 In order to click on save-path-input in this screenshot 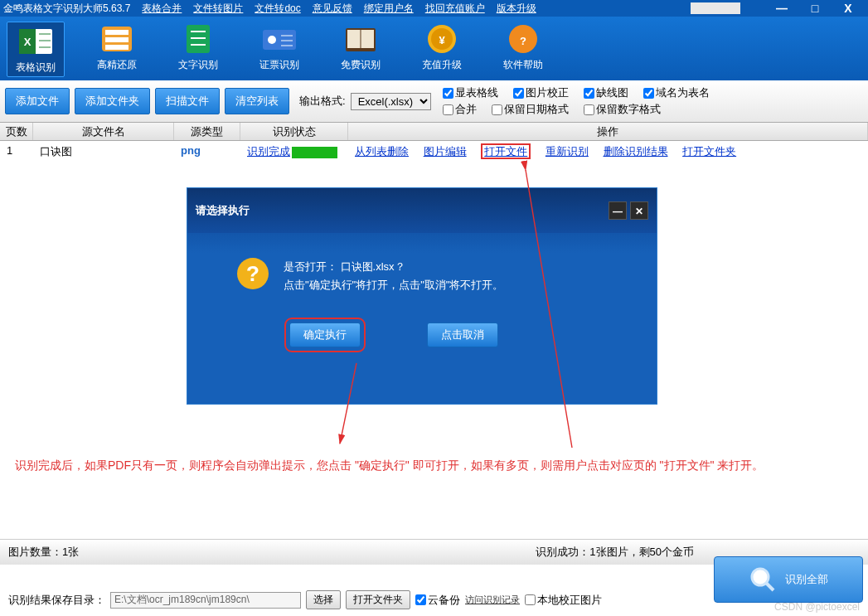, I will do `click(206, 600)`.